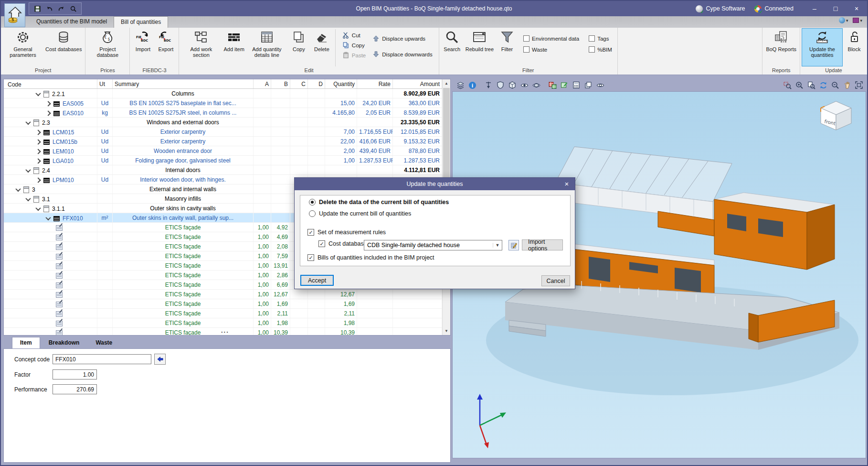  Describe the element at coordinates (551, 38) in the screenshot. I see `environmental-data-checkbox: Environmental data` at that location.